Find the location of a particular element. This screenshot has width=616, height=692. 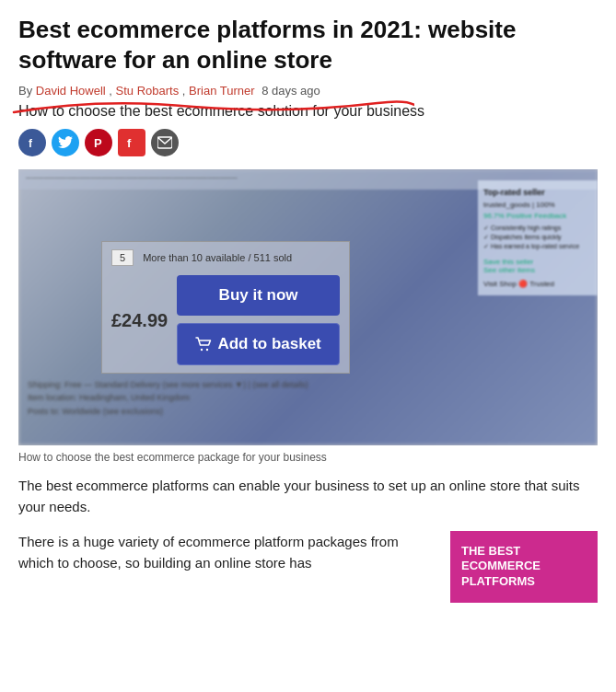

author-david: David Howell is located at coordinates (71, 90).